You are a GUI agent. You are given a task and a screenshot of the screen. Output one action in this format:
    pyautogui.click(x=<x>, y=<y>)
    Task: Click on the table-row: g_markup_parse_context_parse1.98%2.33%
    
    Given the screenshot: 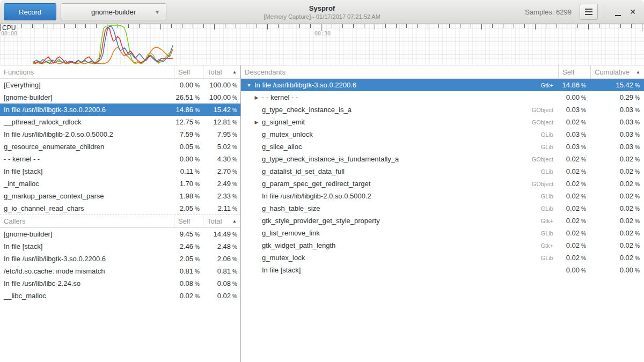 What is the action you would take?
    pyautogui.click(x=120, y=196)
    